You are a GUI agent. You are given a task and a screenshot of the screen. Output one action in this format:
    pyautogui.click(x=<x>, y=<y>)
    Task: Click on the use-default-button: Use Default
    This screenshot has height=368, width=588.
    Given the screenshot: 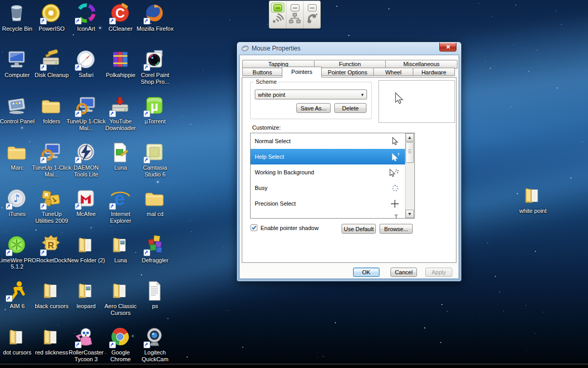 What is the action you would take?
    pyautogui.click(x=359, y=229)
    